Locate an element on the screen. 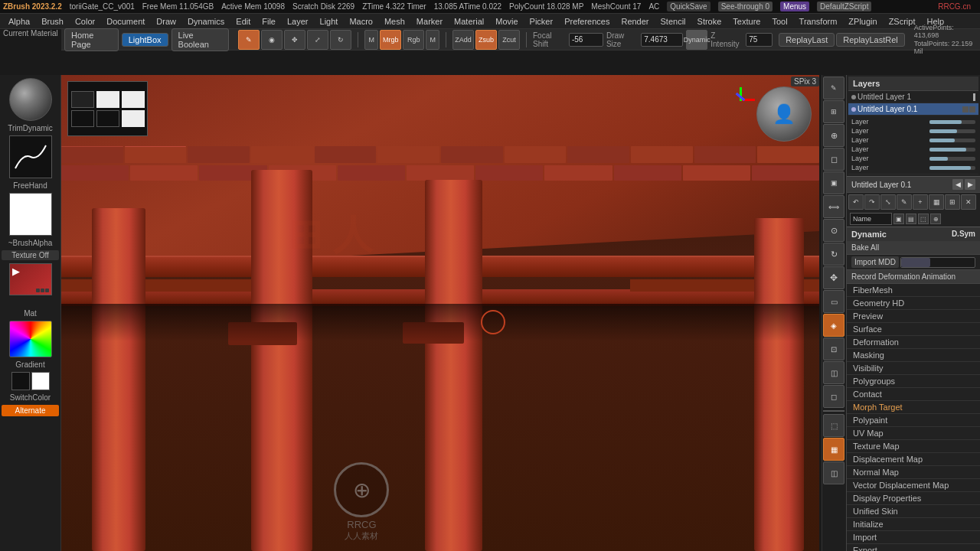  menu-texture-map: Texture Map is located at coordinates (913, 447).